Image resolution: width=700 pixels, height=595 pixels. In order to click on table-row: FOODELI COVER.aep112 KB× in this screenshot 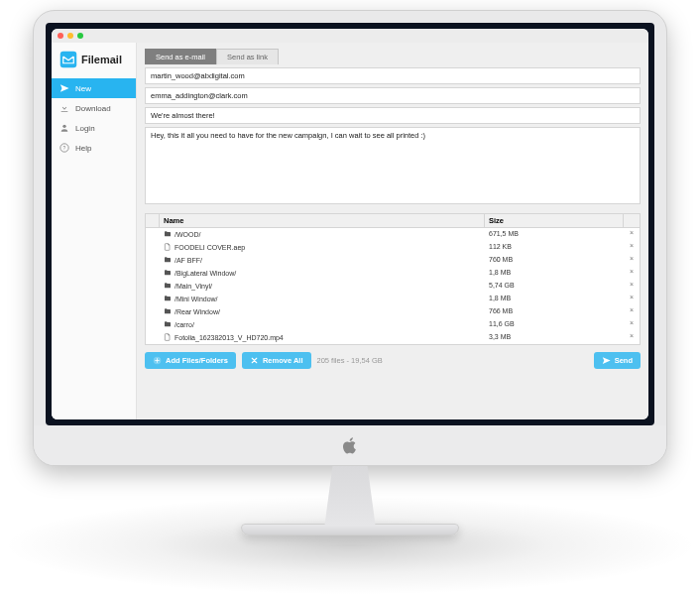, I will do `click(393, 248)`.